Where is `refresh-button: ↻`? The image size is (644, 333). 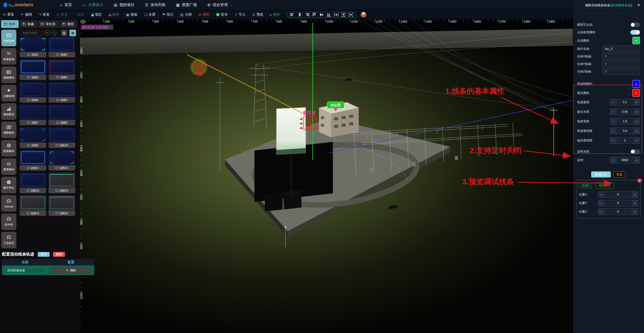
refresh-button: ↻ is located at coordinates (47, 33).